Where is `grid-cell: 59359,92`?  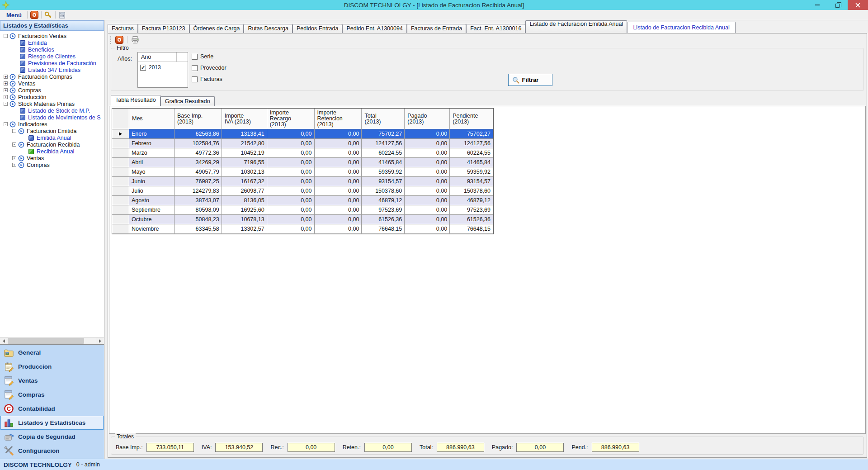
grid-cell: 59359,92 is located at coordinates (472, 172).